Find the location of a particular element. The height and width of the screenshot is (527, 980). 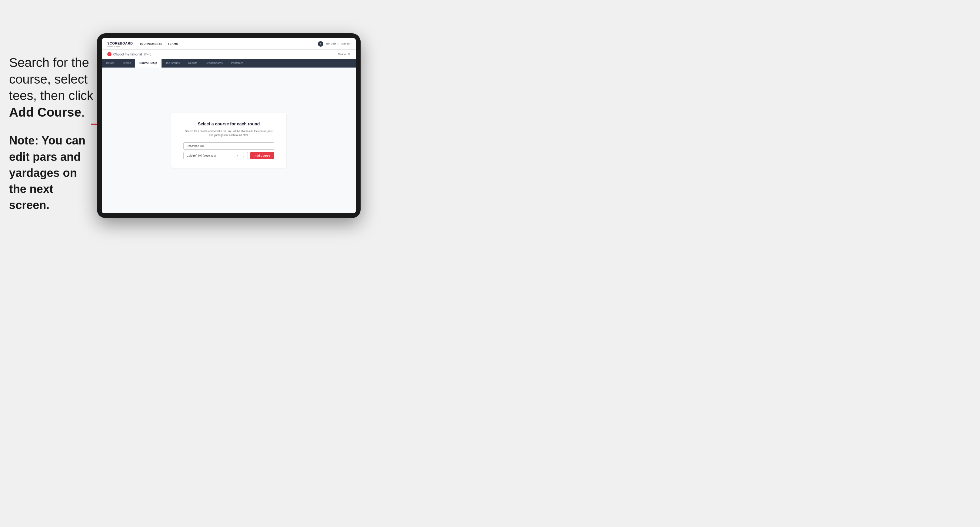

nav-tournaments: TOURNAMENTS is located at coordinates (151, 44).